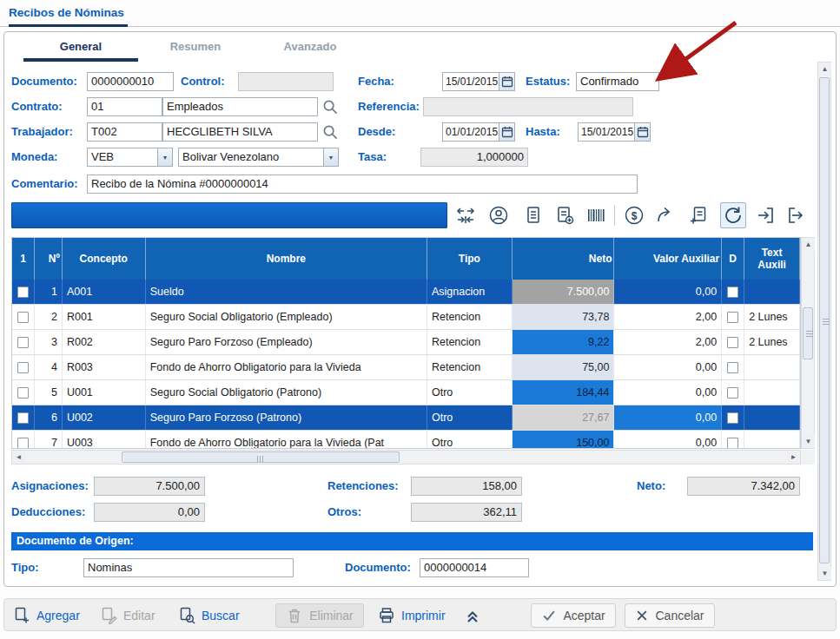 This screenshot has width=840, height=639. I want to click on table-row: 2 R001 Seguro Social Obligatorio (Emplea…, so click(407, 318).